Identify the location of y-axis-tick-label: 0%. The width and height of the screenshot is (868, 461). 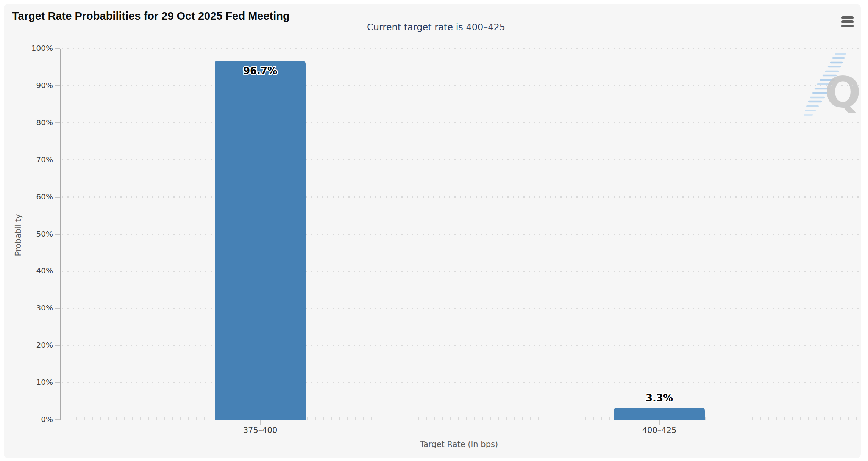
(27, 419).